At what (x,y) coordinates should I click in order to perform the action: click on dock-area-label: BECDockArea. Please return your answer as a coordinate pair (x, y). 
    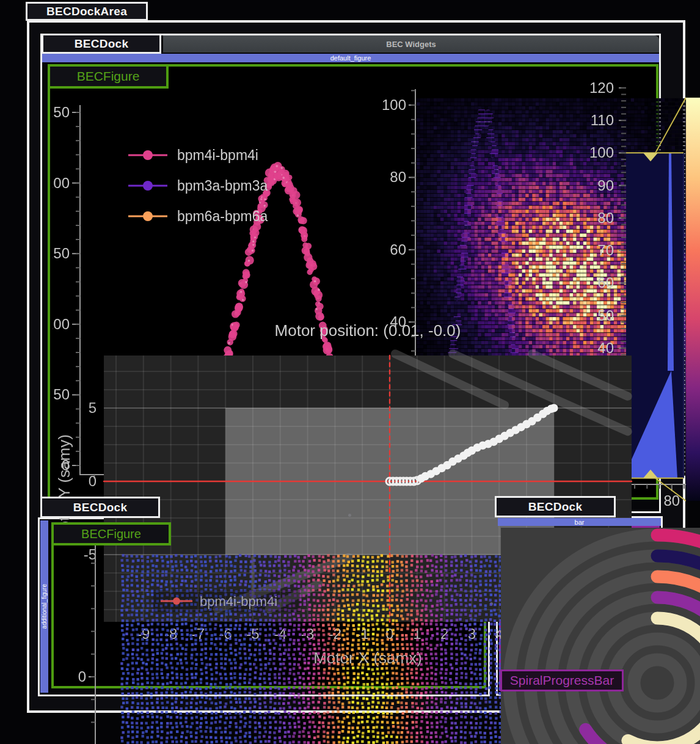
    Looking at the image, I should click on (87, 11).